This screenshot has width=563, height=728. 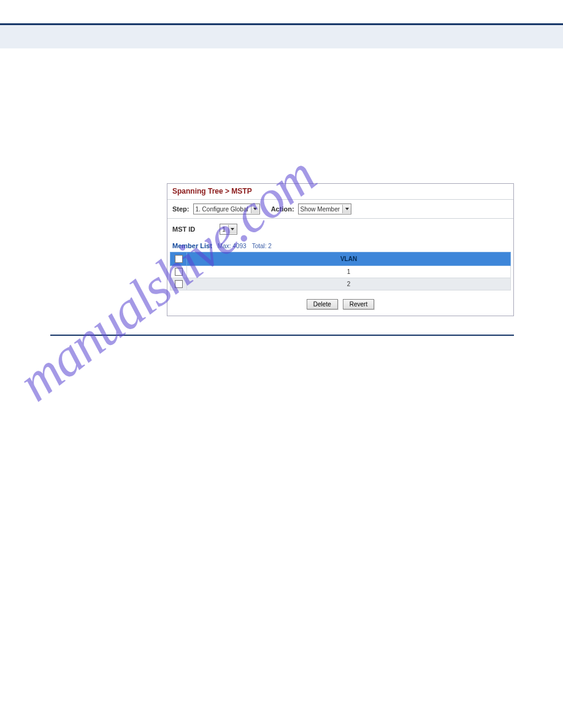 I want to click on vlan-cell: 1, so click(x=349, y=272).